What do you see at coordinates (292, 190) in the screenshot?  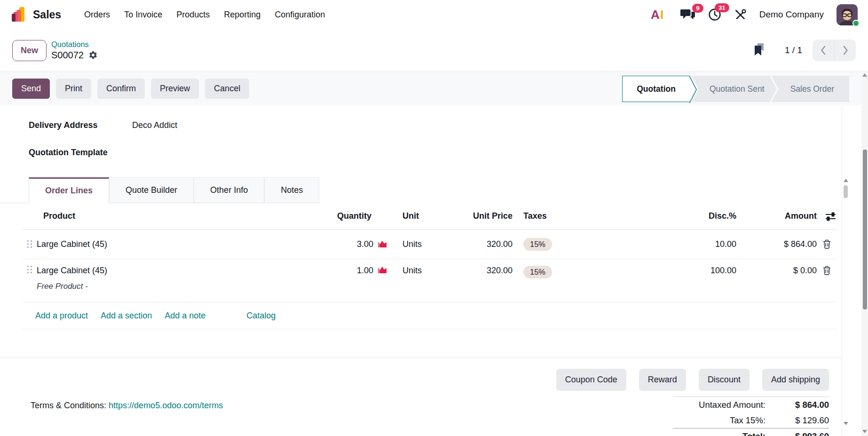 I see `tab-notes: Notes` at bounding box center [292, 190].